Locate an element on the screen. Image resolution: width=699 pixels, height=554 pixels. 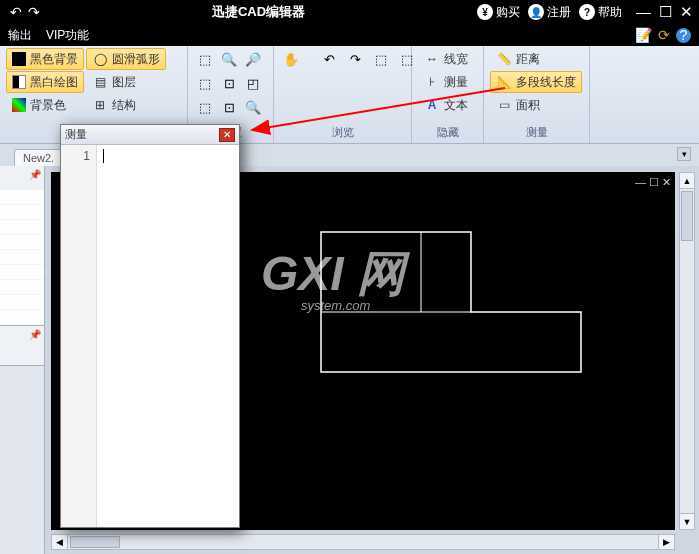
popup-content is located at coordinates (168, 336).